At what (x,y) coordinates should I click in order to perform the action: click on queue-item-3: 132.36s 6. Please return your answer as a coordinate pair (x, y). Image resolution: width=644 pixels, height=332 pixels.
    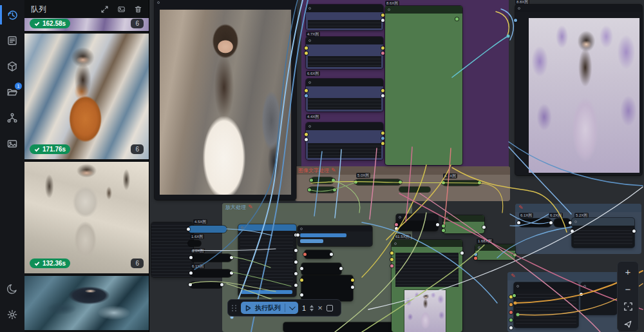
    Looking at the image, I should click on (86, 218).